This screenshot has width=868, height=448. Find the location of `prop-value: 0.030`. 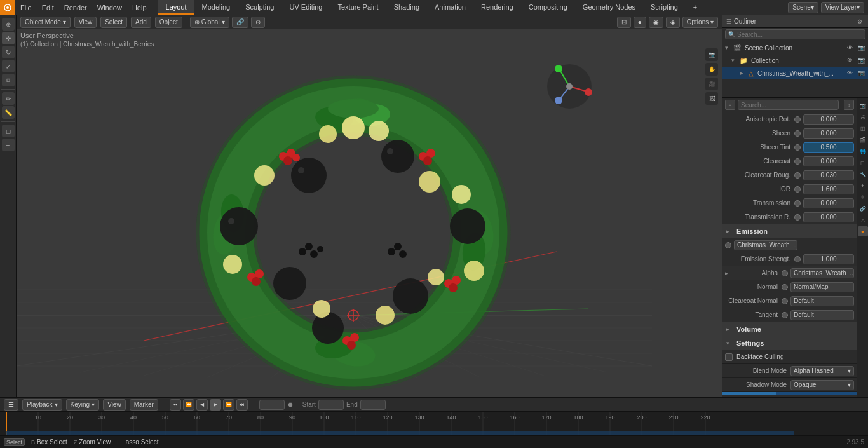

prop-value: 0.030 is located at coordinates (829, 175).